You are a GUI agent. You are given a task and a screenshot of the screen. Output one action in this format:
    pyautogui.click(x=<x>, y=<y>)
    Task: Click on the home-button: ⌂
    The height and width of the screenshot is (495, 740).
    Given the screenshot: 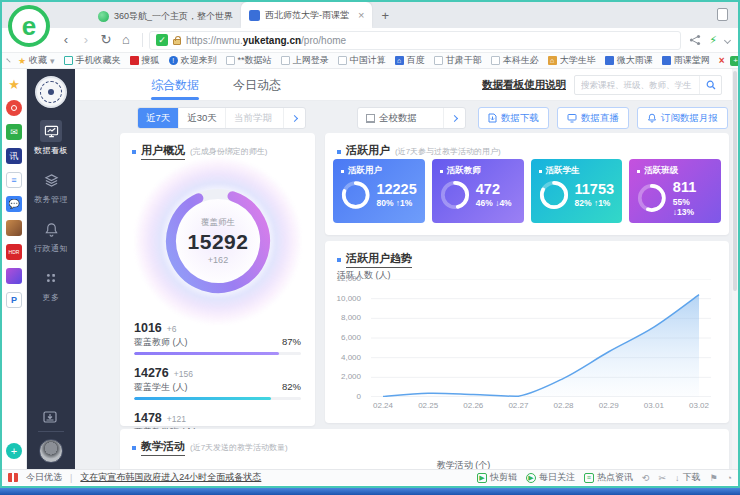 What is the action you would take?
    pyautogui.click(x=126, y=40)
    